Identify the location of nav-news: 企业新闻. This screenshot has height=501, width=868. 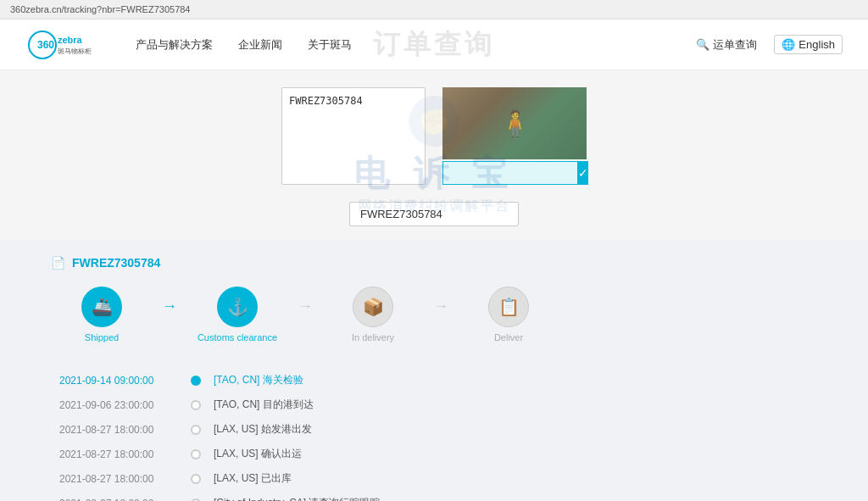
(260, 45).